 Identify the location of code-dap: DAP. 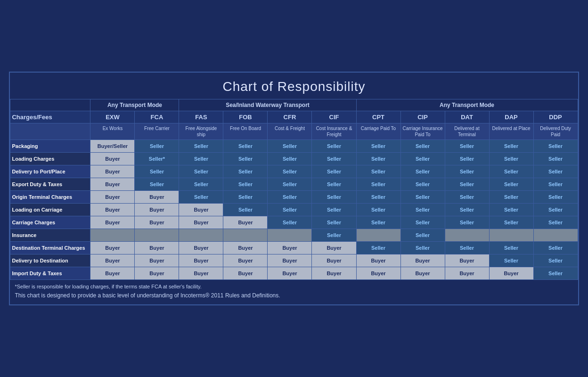
(511, 117).